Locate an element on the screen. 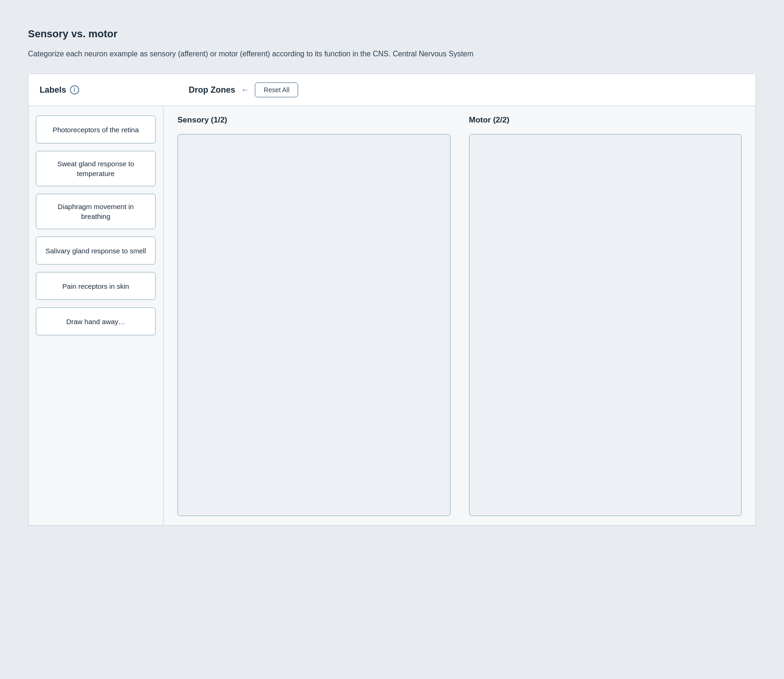 The height and width of the screenshot is (679, 784). label-card-salivary-gland: Salivary gland response to smell is located at coordinates (96, 251).